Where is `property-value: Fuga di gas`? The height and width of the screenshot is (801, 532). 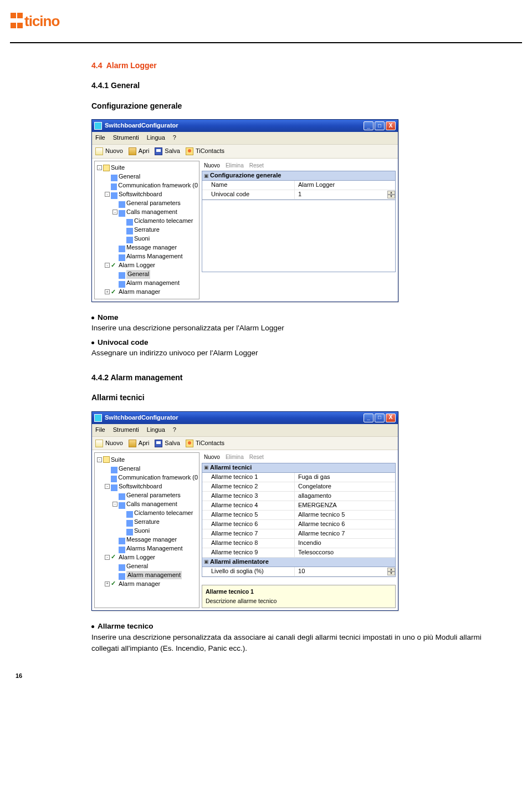 property-value: Fuga di gas is located at coordinates (345, 477).